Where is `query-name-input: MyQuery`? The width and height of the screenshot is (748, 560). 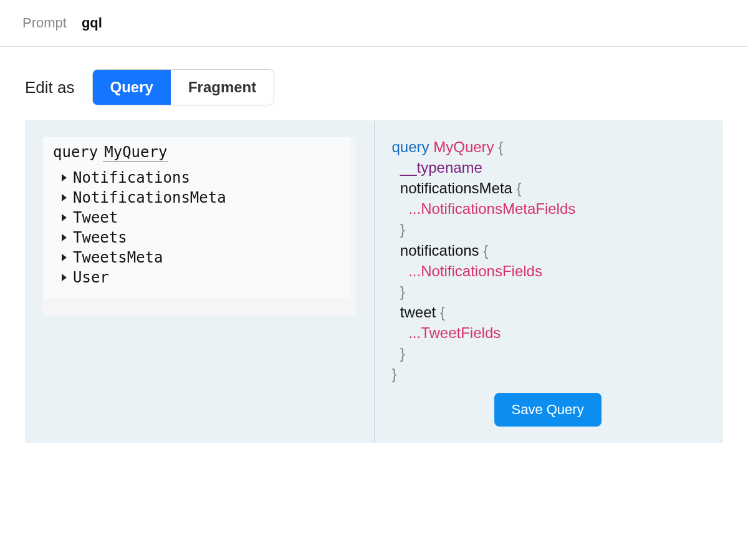 query-name-input: MyQuery is located at coordinates (136, 152).